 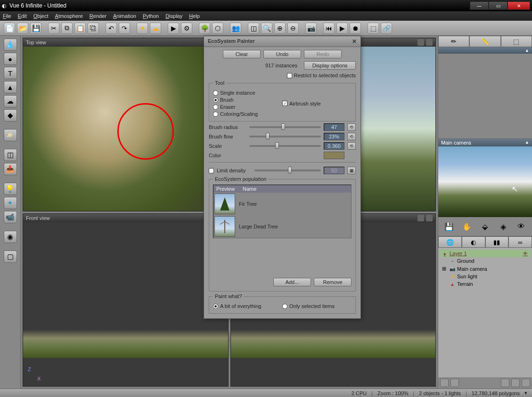 I want to click on pan-icon: ✋, so click(x=467, y=227).